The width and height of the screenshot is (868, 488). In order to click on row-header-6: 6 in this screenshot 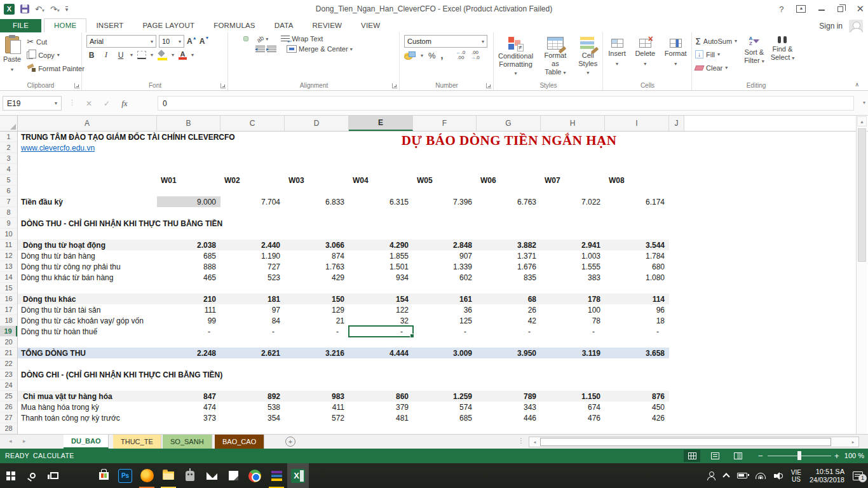, I will do `click(9, 191)`.